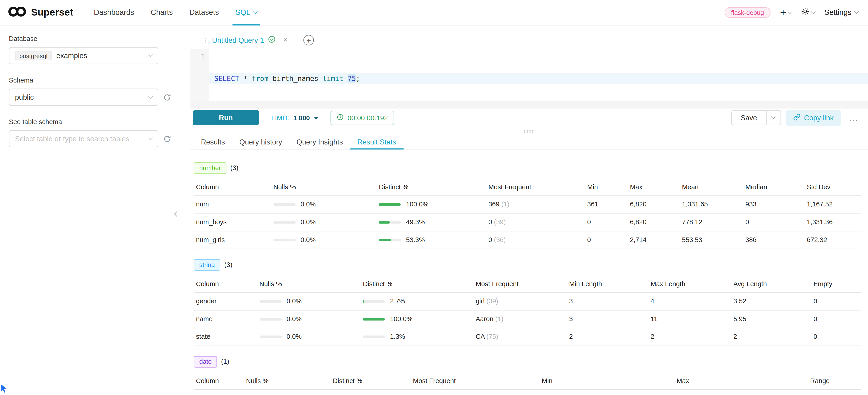 The width and height of the screenshot is (868, 395). Describe the element at coordinates (246, 13) in the screenshot. I see `nav-item-sql: SQL` at that location.